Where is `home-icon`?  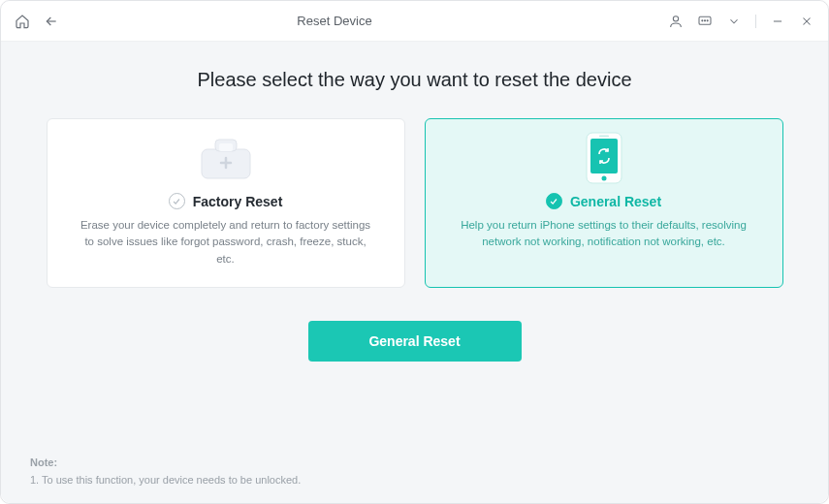
home-icon is located at coordinates (22, 21).